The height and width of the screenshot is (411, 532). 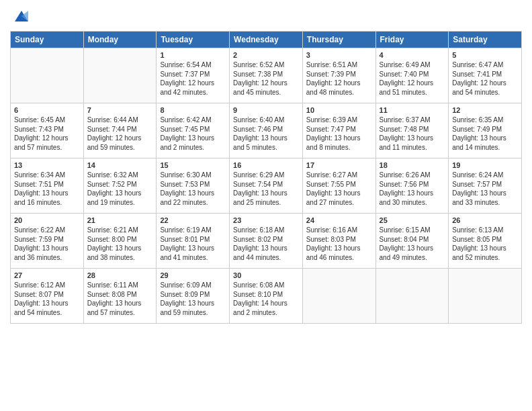 I want to click on daylight-text: Daylight: 13 hours and 2 minutes., so click(x=193, y=142).